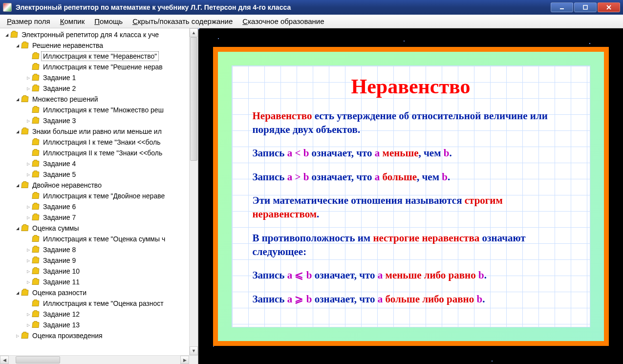  Describe the element at coordinates (56, 228) in the screenshot. I see `tree-item-label: Оценка суммы` at that location.